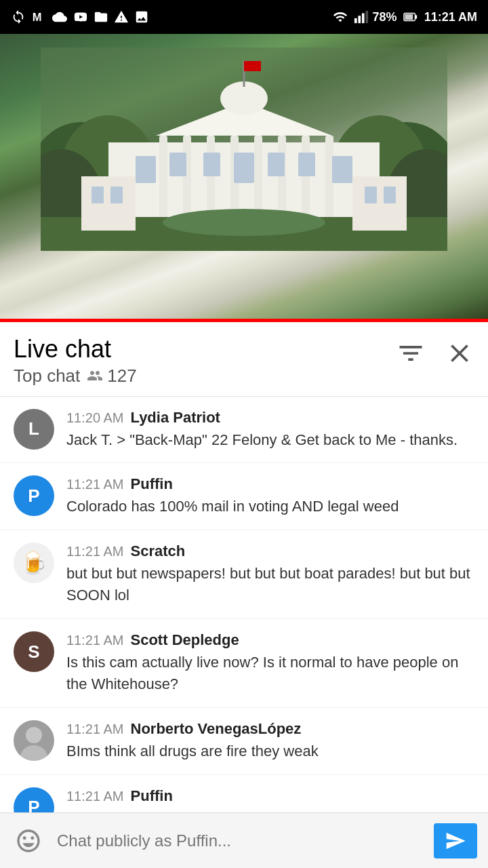 Image resolution: width=488 pixels, height=868 pixels. Describe the element at coordinates (411, 17) in the screenshot. I see `battery-icon` at that location.